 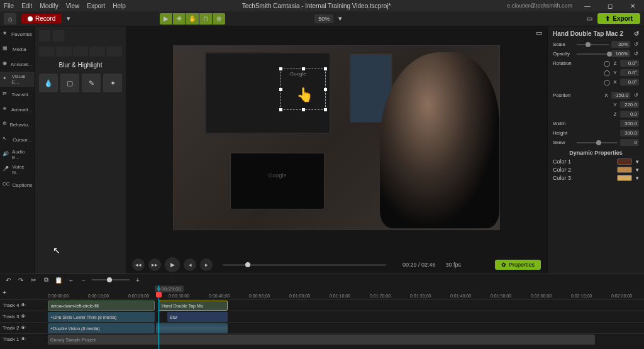 What do you see at coordinates (621, 44) in the screenshot?
I see `scale-value: 30%` at bounding box center [621, 44].